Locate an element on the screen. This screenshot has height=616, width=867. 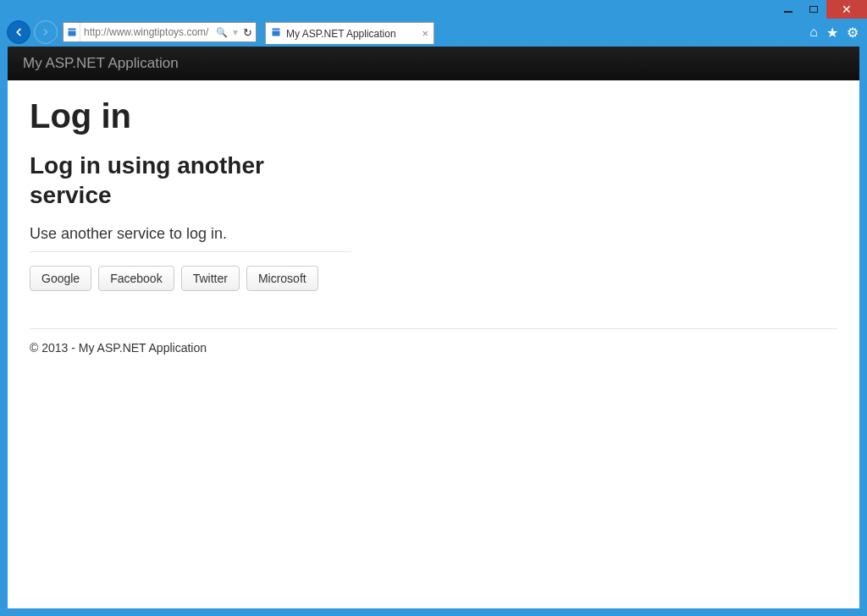
maximize-icon is located at coordinates (814, 9).